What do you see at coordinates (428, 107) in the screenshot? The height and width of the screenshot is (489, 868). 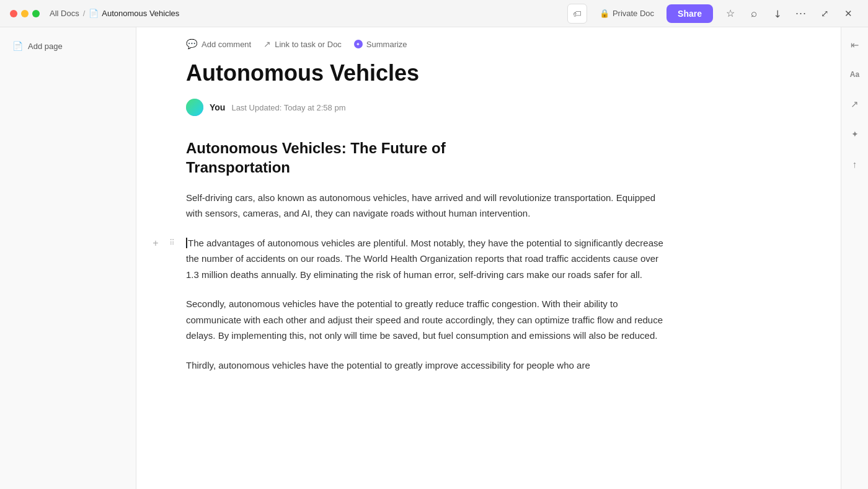 I see `doc-meta: You Last Updated: Today at 2:58 pm` at bounding box center [428, 107].